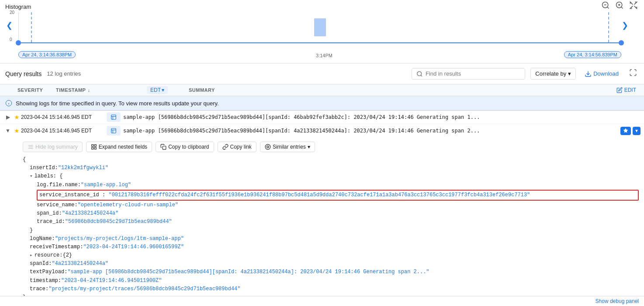 The height and width of the screenshot is (306, 644). What do you see at coordinates (331, 147) in the screenshot?
I see `log-action-bar: Hide log summary Expand nested fields Co…` at bounding box center [331, 147].